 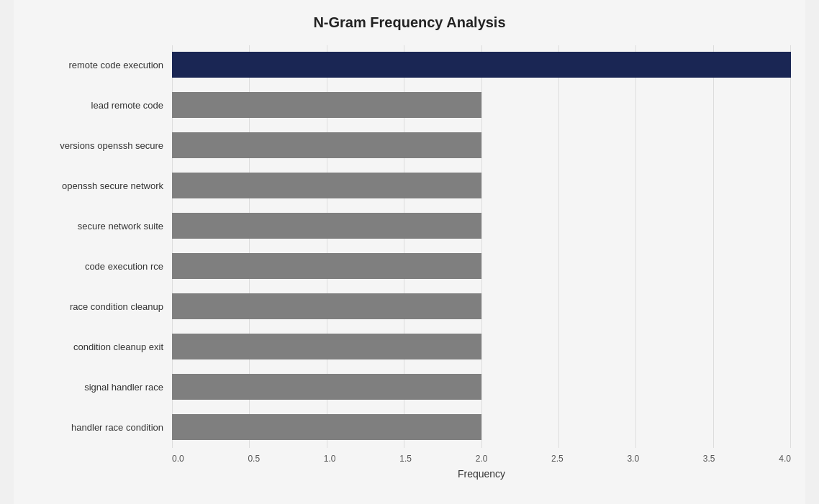 I want to click on bar-row: race condition cleanup, so click(x=410, y=306).